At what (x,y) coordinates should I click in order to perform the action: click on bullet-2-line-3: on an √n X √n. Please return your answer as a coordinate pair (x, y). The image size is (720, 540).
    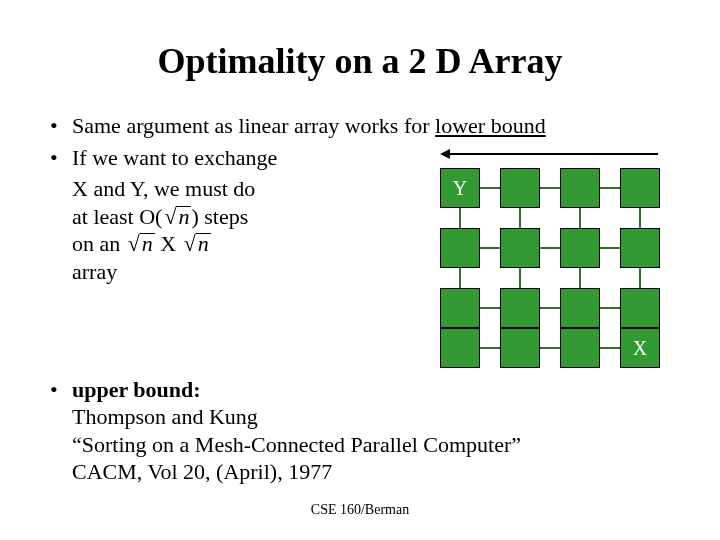
    Looking at the image, I should click on (241, 244).